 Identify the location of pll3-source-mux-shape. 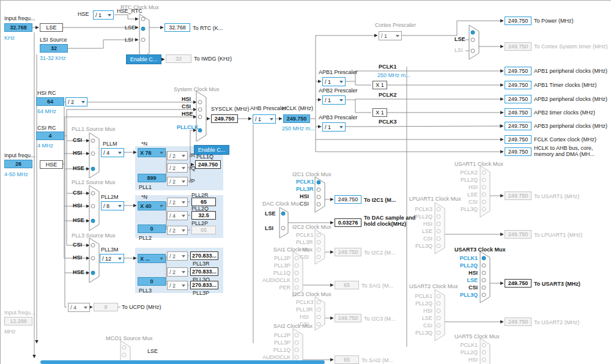
(94, 261).